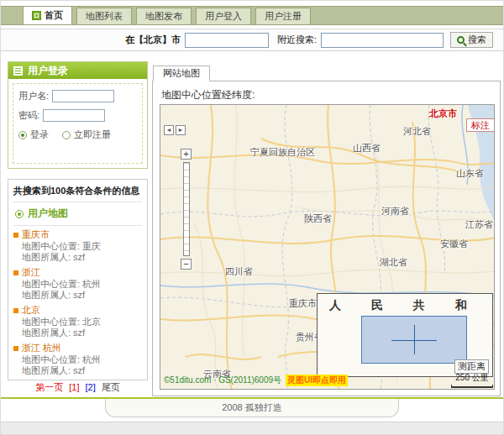 The width and height of the screenshot is (504, 435). Describe the element at coordinates (23, 135) in the screenshot. I see `login-radio` at that location.